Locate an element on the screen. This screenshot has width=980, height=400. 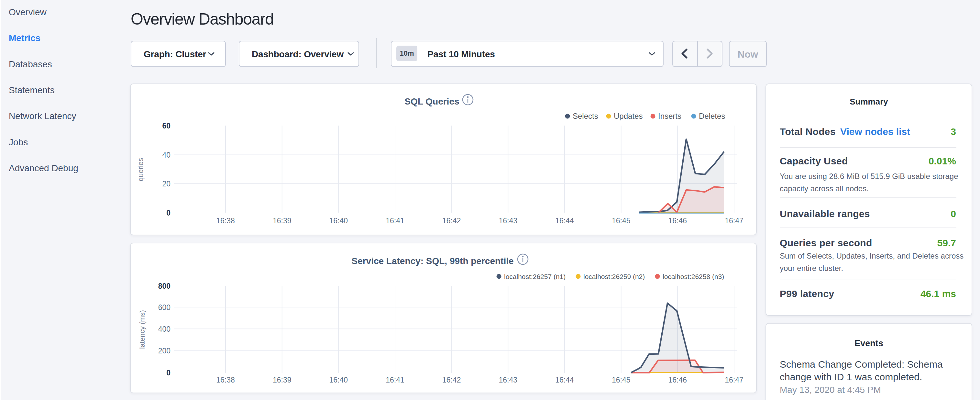
svg-text: 40 is located at coordinates (166, 155).